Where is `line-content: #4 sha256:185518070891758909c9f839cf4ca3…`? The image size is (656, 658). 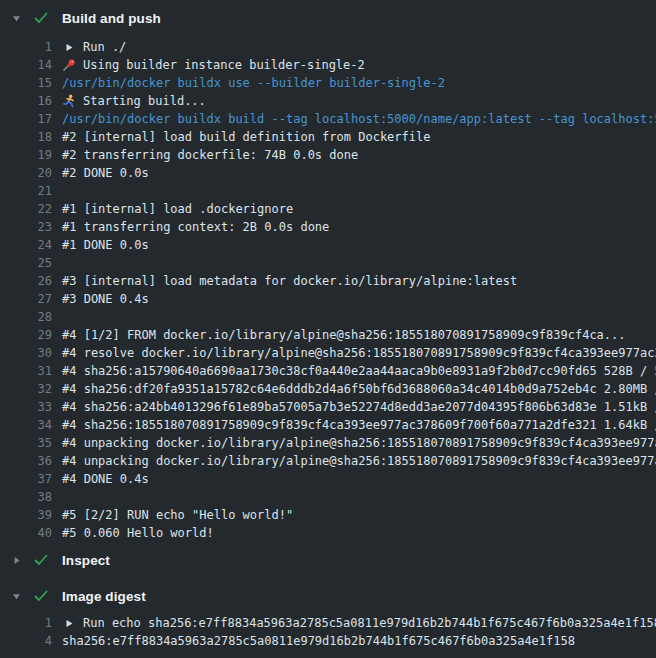
line-content: #4 sha256:185518070891758909c9f839cf4ca3… is located at coordinates (359, 425).